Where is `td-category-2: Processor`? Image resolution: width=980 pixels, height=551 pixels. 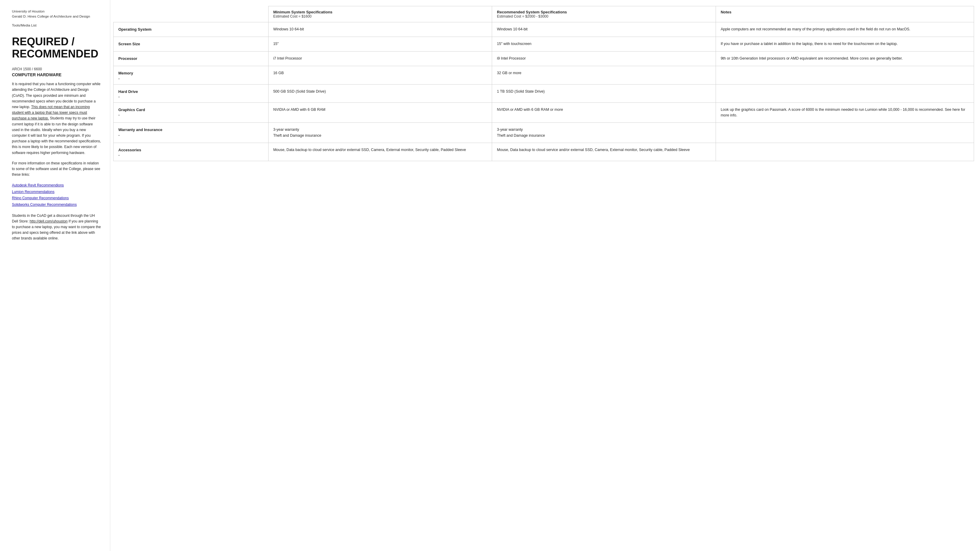
td-category-2: Processor is located at coordinates (191, 59).